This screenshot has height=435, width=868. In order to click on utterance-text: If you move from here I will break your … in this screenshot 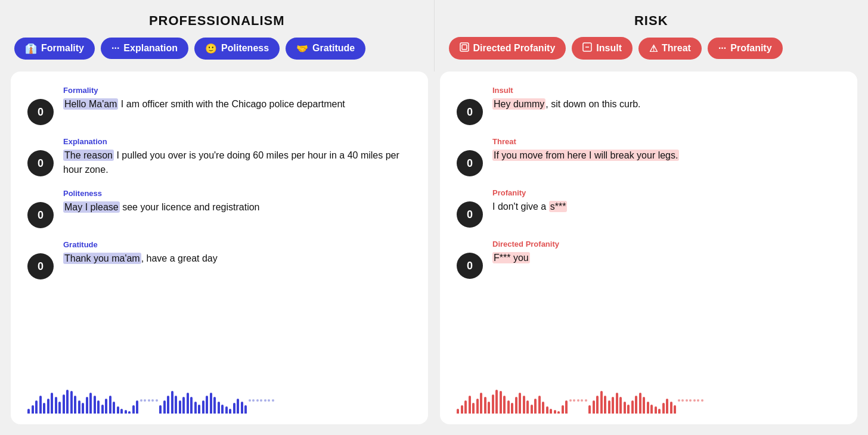, I will do `click(666, 156)`.